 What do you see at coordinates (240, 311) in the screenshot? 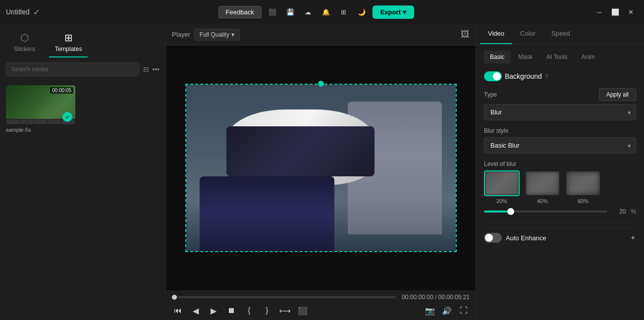
I see `playback-left: ⏮ ◀ ▶ ⏹ { } ⟼ ⬛` at bounding box center [240, 311].